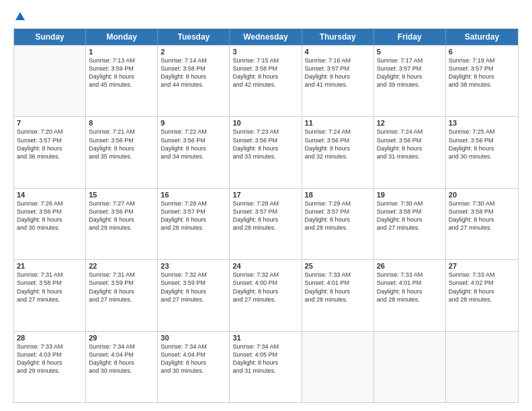 The image size is (532, 411). Describe the element at coordinates (122, 73) in the screenshot. I see `day-info: Sunrise: 7:13 AM Sunset: 3:59 PM Dayligh…` at that location.